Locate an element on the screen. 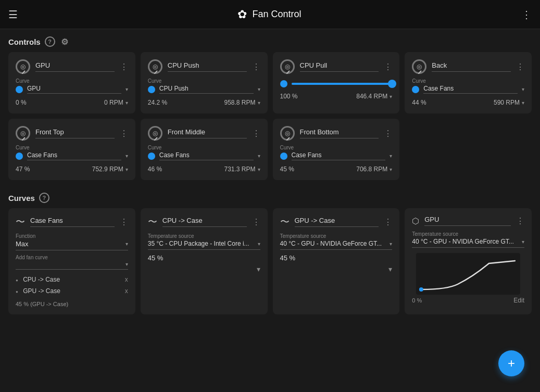 The width and height of the screenshot is (540, 392). curve-select-front-bottom: Case Fans ▾ is located at coordinates (336, 156).